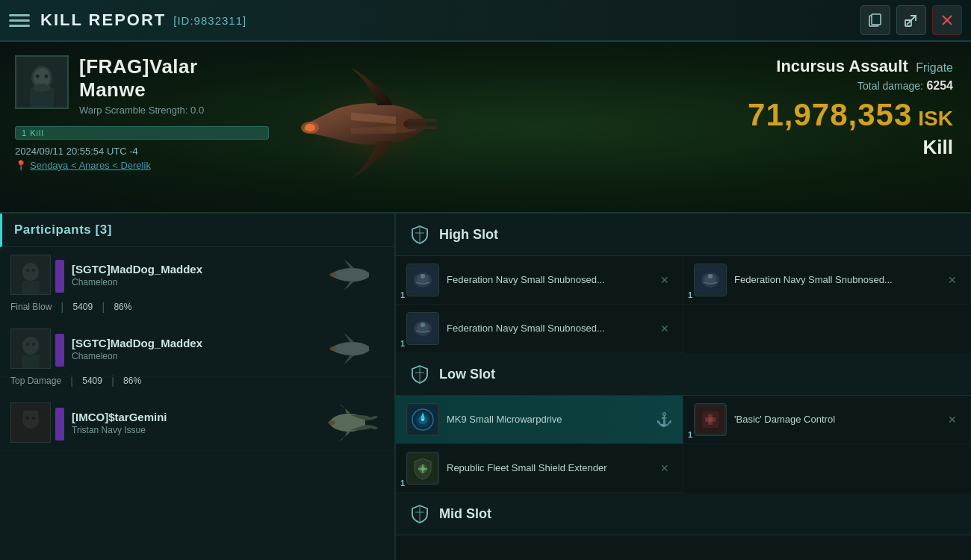 The width and height of the screenshot is (971, 560). Describe the element at coordinates (210, 21) in the screenshot. I see `kill-id: [ID:9832311]` at that location.